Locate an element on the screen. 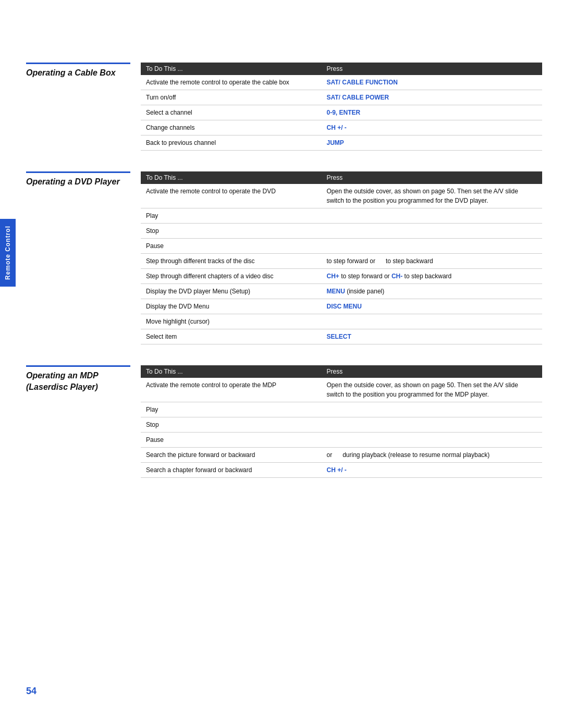 This screenshot has width=563, height=728. table-row: Select item SELECT is located at coordinates (341, 337).